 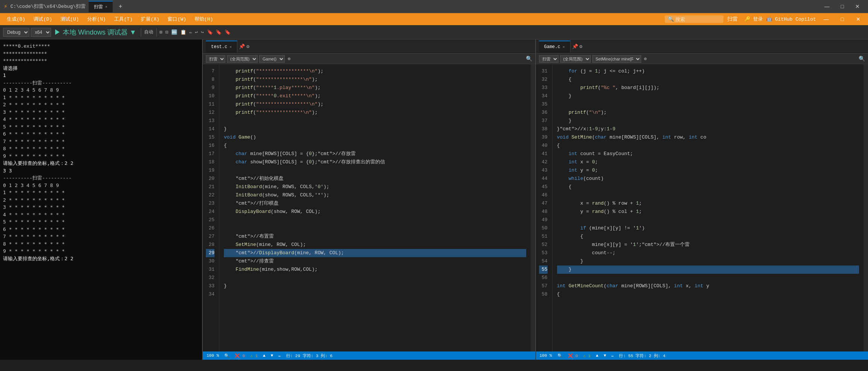 What do you see at coordinates (177, 19) in the screenshot?
I see `menu-window: 窗口(W)` at bounding box center [177, 19].